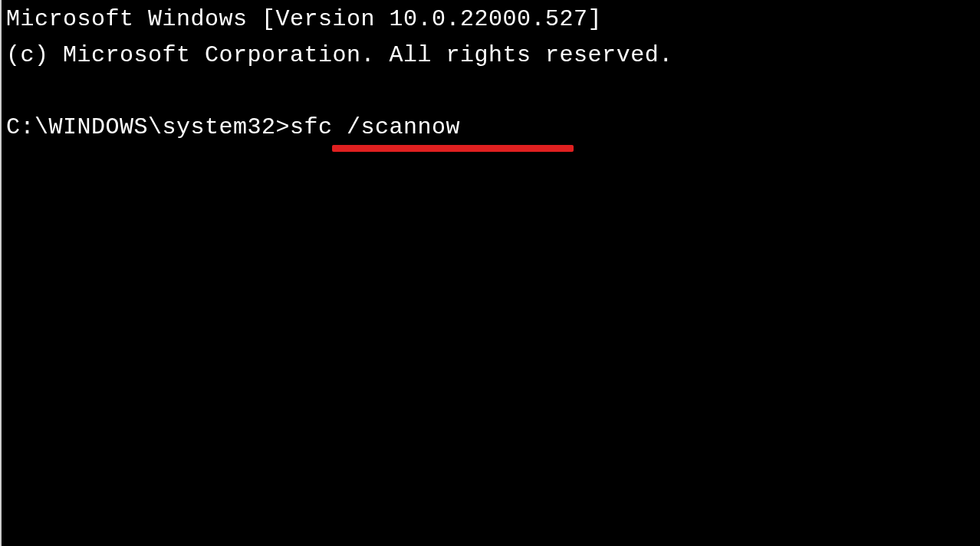  Describe the element at coordinates (490, 127) in the screenshot. I see `command-line-wrapper: C:\WINDOWS\system32>sfc /scannow` at that location.